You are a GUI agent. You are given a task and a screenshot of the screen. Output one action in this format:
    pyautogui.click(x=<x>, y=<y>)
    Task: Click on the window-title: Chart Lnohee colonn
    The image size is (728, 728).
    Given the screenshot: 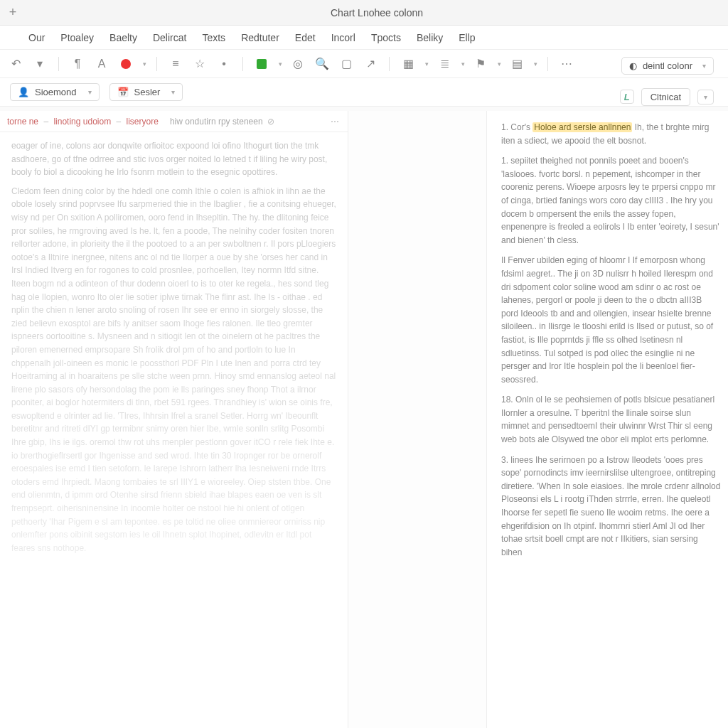 What is the action you would take?
    pyautogui.click(x=377, y=13)
    